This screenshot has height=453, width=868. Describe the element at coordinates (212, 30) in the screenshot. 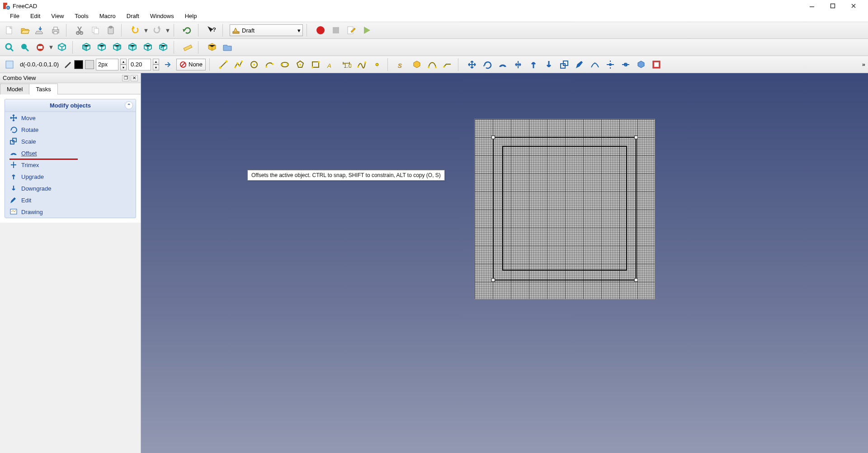

I see `whats-this-button: ?` at that location.